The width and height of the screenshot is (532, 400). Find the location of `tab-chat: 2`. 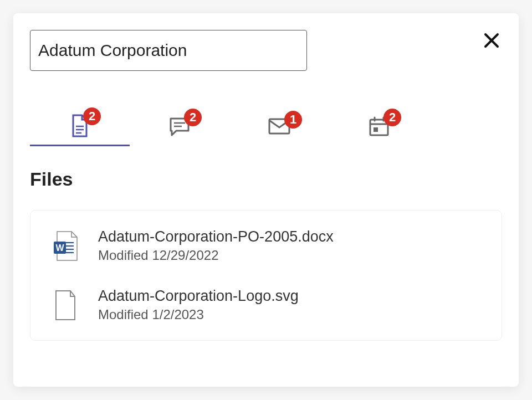

tab-chat: 2 is located at coordinates (180, 126).